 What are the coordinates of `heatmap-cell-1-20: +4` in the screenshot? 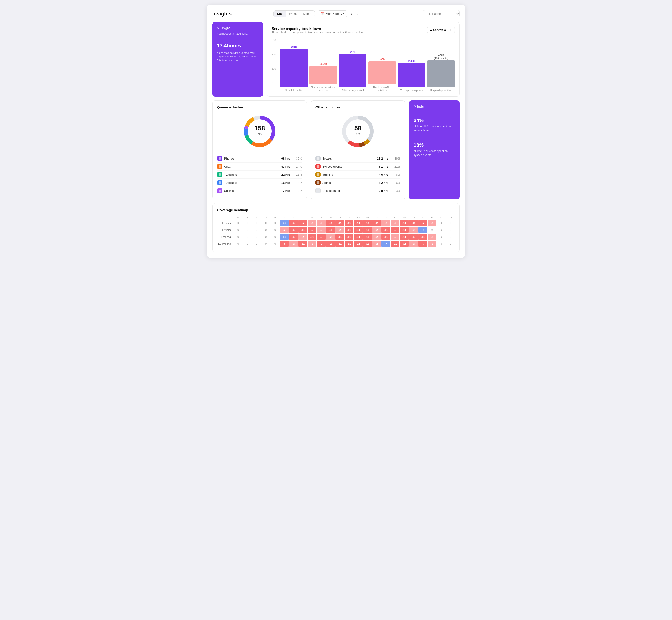 It's located at (423, 230).